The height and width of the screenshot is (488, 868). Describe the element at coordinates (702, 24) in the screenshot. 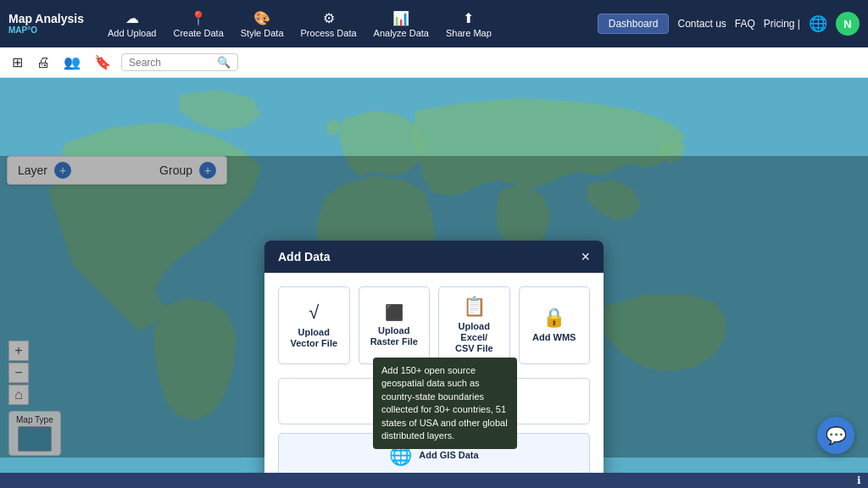

I see `contact-link: Contact us` at that location.